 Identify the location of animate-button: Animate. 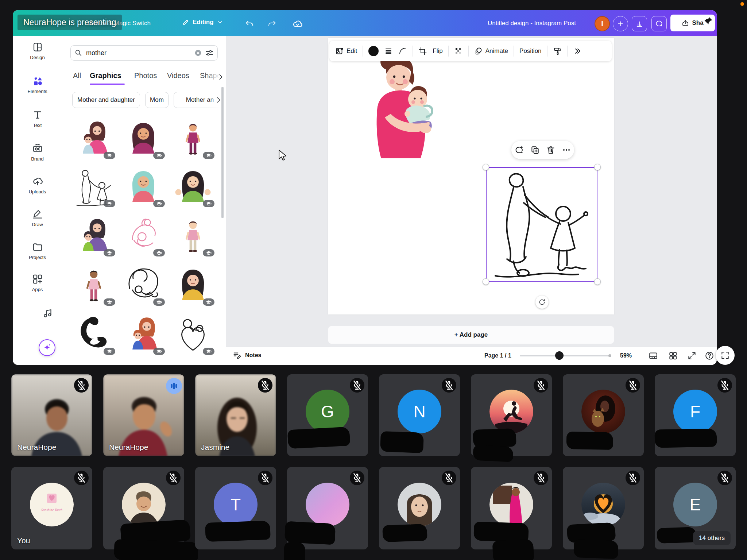
(491, 51).